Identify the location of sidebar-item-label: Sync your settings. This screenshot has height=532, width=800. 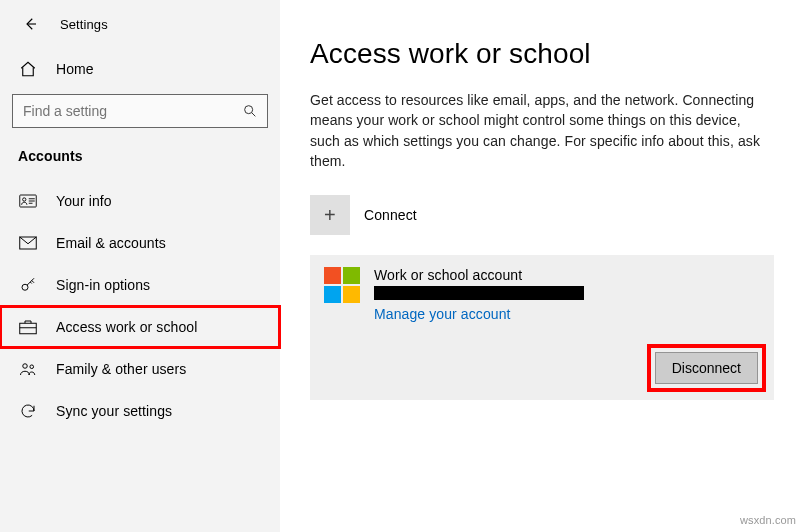
(114, 411).